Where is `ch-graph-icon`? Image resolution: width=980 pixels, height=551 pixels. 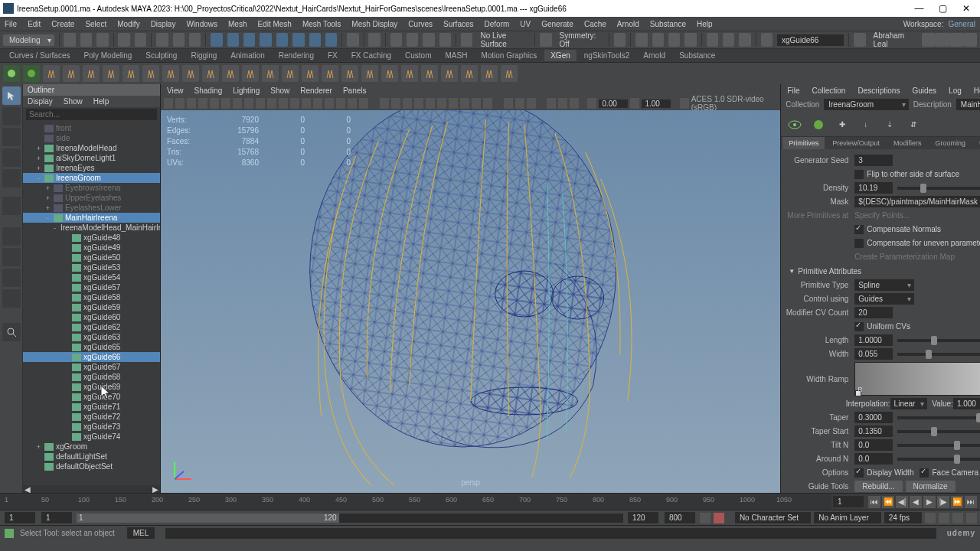
ch-graph-icon is located at coordinates (674, 40).